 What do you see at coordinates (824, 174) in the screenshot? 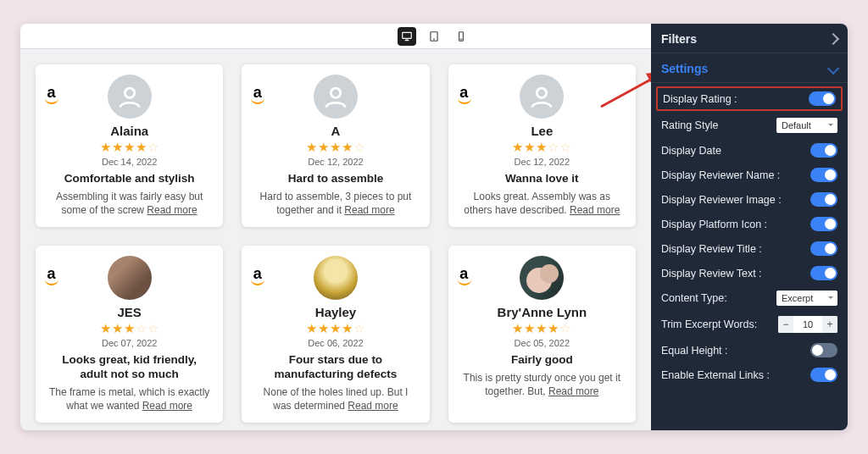
I see `display-reviewer-name-toggle` at bounding box center [824, 174].